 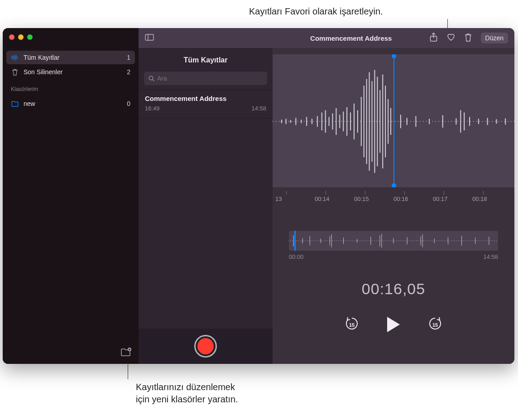 What do you see at coordinates (126, 353) in the screenshot?
I see `new-folder-button` at bounding box center [126, 353].